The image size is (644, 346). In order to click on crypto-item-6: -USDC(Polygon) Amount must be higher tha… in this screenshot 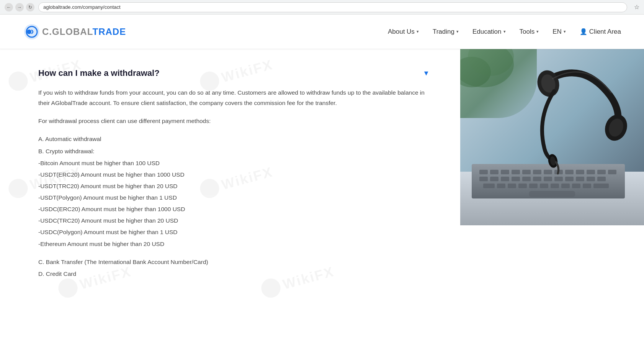, I will do `click(234, 232)`.